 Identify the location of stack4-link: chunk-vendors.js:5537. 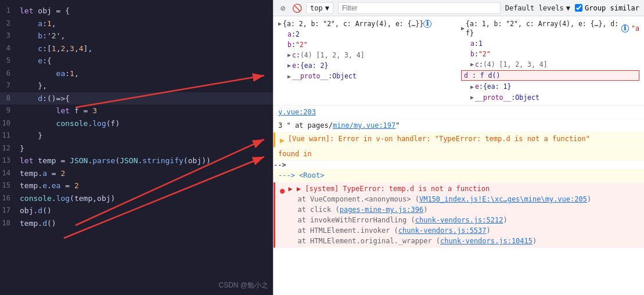
(442, 231).